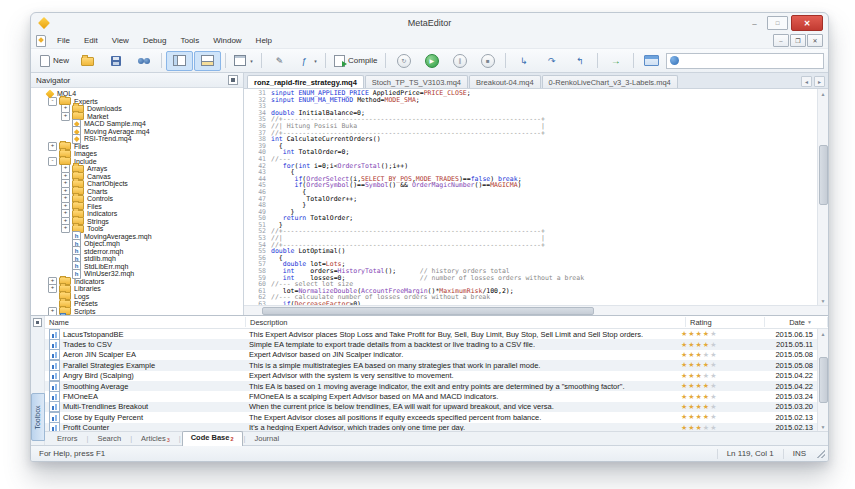  What do you see at coordinates (404, 61) in the screenshot?
I see `debug-restart-button: ↻` at bounding box center [404, 61].